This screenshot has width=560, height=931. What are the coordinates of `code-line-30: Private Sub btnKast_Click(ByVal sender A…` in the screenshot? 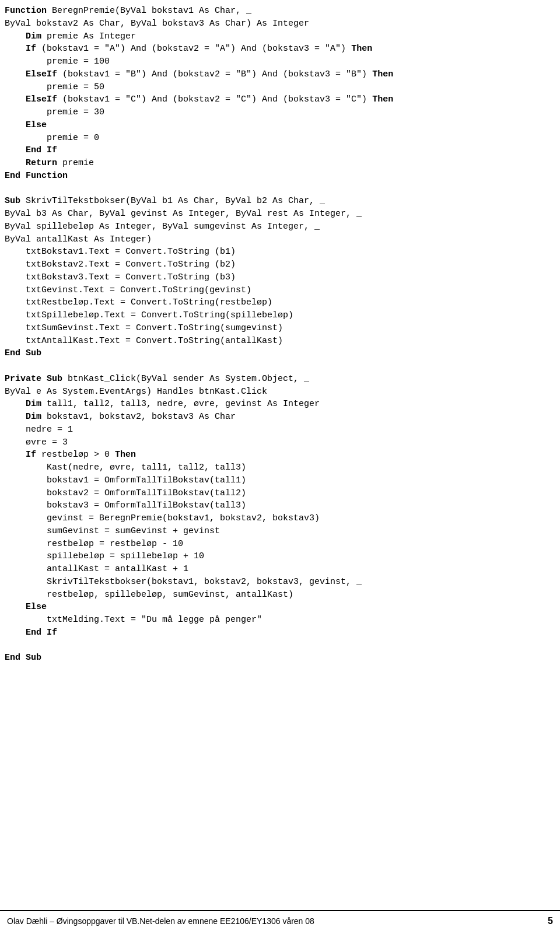 It's located at (157, 379).